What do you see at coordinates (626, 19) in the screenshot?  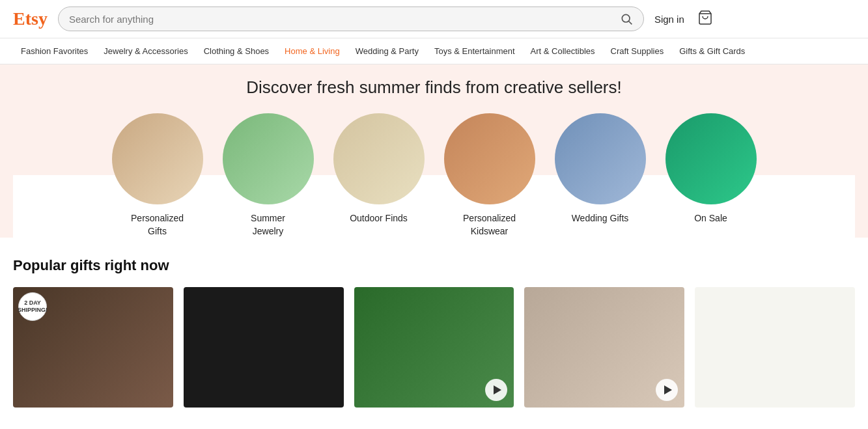 I see `search-button` at bounding box center [626, 19].